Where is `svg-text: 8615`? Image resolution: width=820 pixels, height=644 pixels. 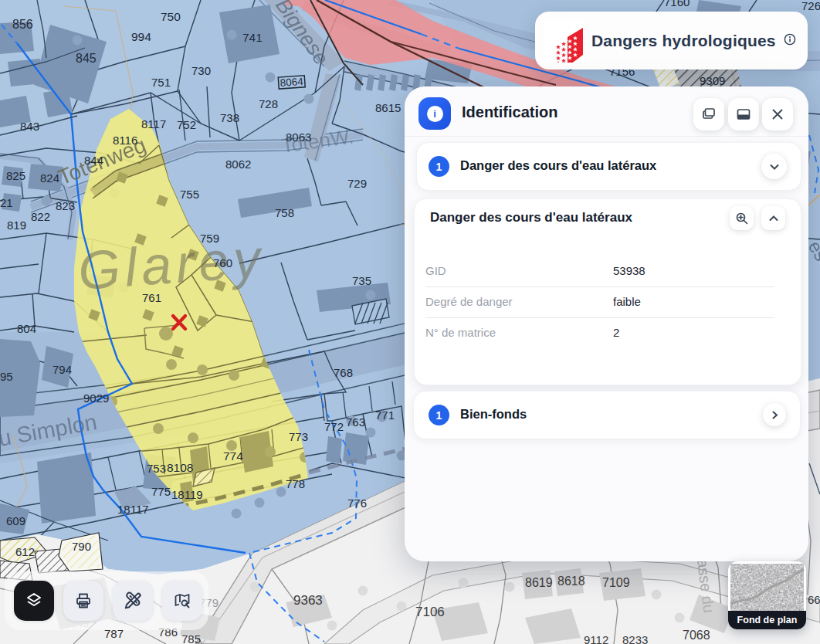 svg-text: 8615 is located at coordinates (388, 108).